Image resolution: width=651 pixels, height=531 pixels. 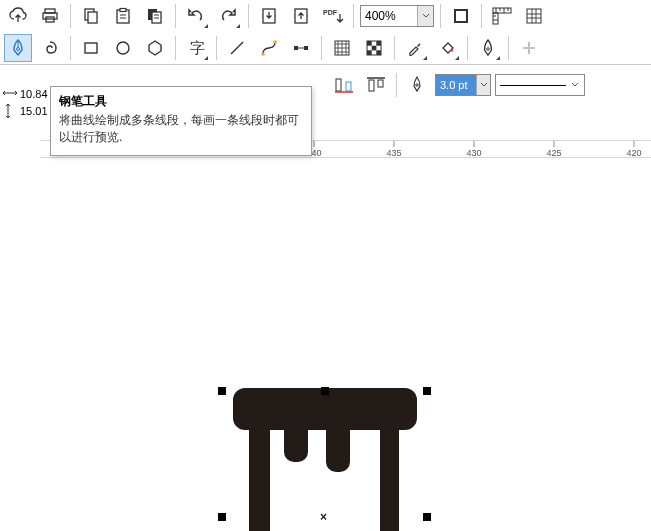 What do you see at coordinates (228, 16) in the screenshot?
I see `redo-button` at bounding box center [228, 16].